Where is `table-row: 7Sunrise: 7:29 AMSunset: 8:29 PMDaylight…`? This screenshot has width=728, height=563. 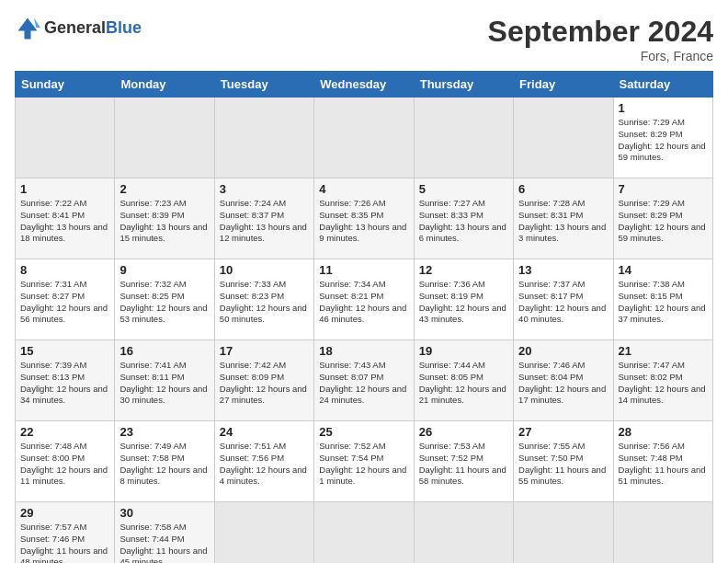 table-row: 7Sunrise: 7:29 AMSunset: 8:29 PMDaylight… is located at coordinates (663, 219).